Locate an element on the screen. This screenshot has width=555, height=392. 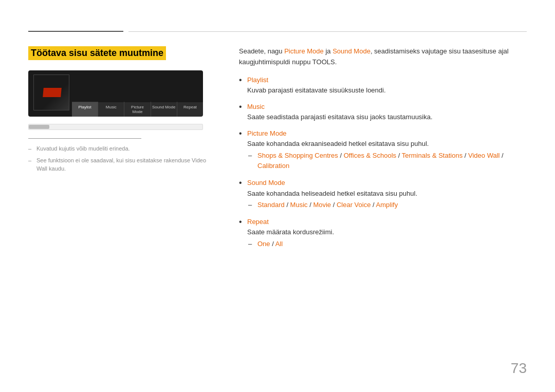
list-item-music: Music Saate seadistada parajasti esitata… is located at coordinates (383, 112).